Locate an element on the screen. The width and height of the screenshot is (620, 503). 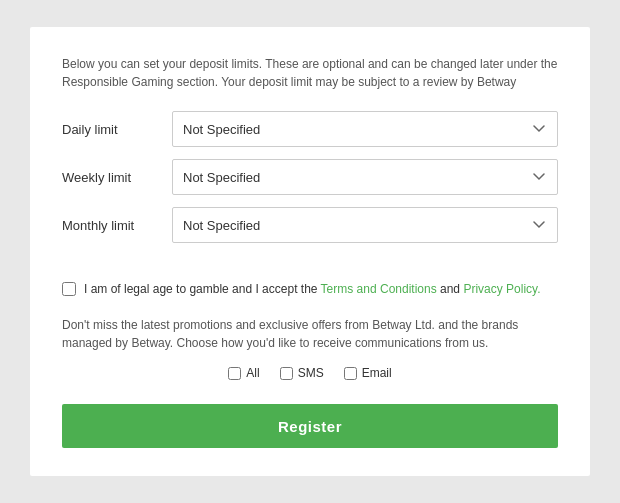
intro-text: Below you can set your deposit limits. T… is located at coordinates (310, 73).